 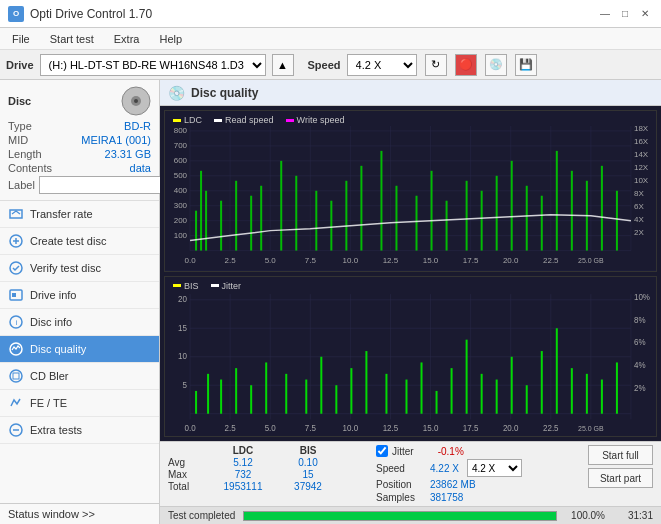 What do you see at coordinates (80, 514) in the screenshot?
I see `status-window-button: Status window >>` at bounding box center [80, 514].